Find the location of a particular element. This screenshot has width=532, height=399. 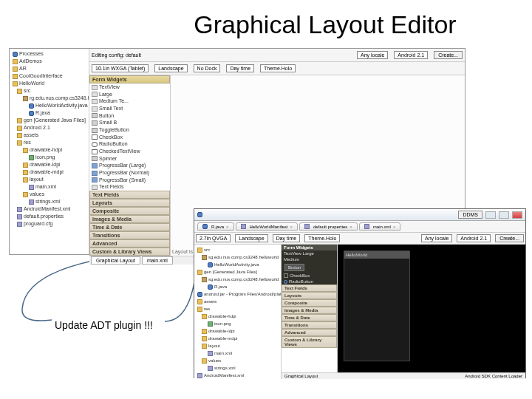

palette-widget: ProgressBar (Large) is located at coordinates (130, 166).